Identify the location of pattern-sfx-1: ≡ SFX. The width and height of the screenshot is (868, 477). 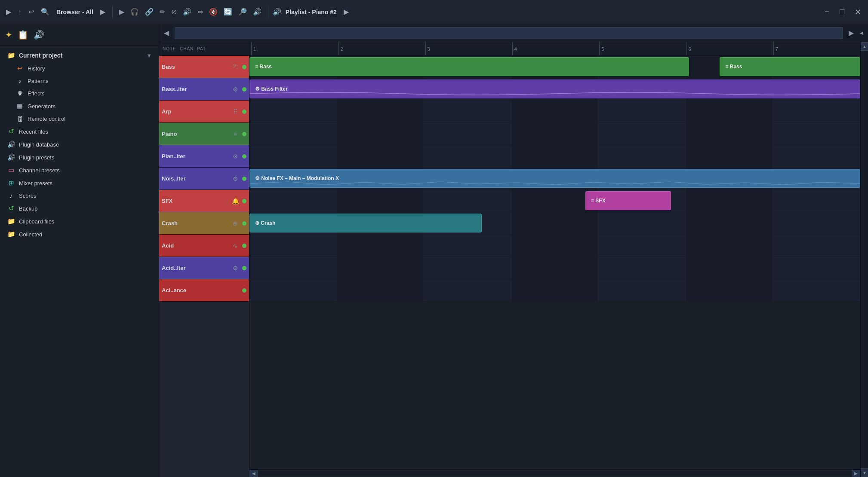
(628, 201).